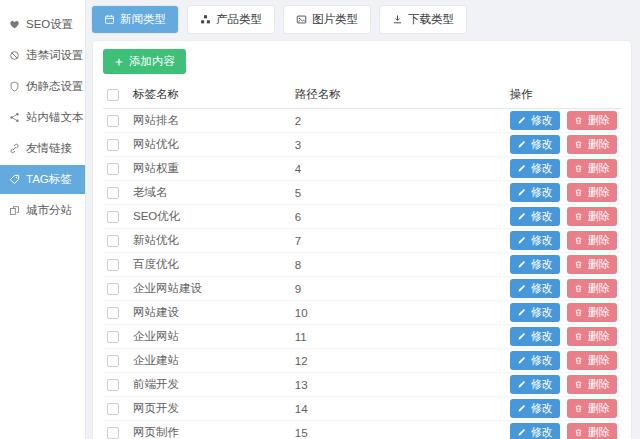 This screenshot has height=439, width=640. Describe the element at coordinates (362, 241) in the screenshot. I see `table-row: 新站优化 7 修改 删除` at that location.